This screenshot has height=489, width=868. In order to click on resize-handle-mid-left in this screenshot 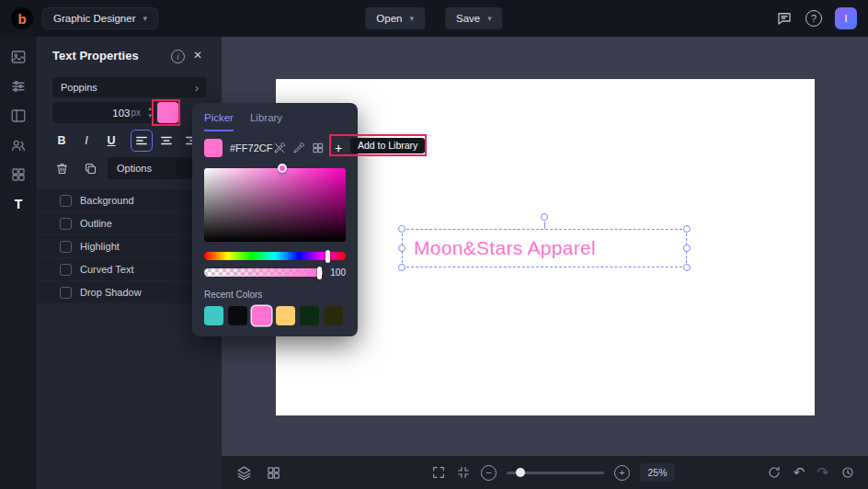, I will do `click(402, 248)`.